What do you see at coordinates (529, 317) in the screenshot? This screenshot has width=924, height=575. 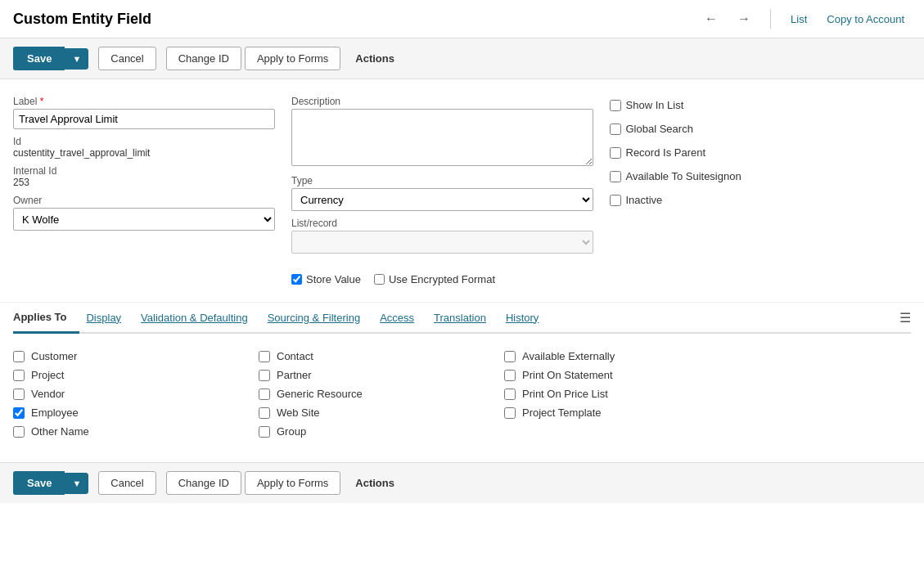 I see `tab-history: History` at bounding box center [529, 317].